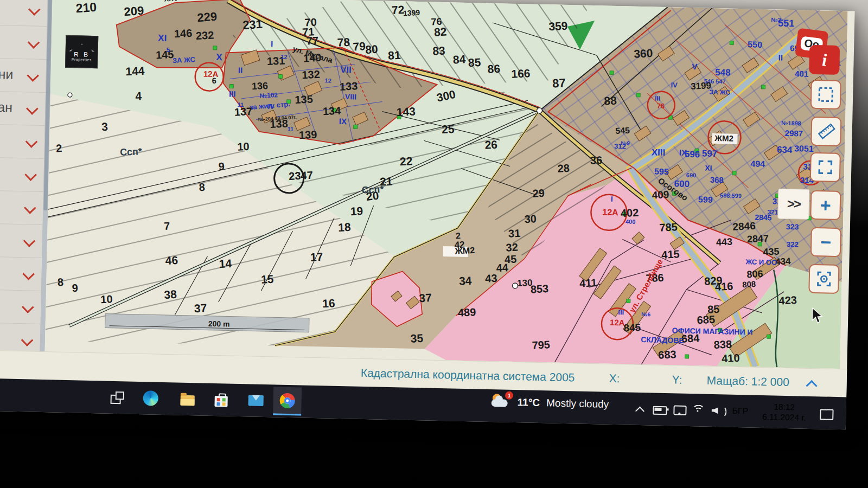 The image size is (868, 488). Describe the element at coordinates (784, 412) in the screenshot. I see `taskbar-clock: 18:12 6.11.2024 г.` at that location.